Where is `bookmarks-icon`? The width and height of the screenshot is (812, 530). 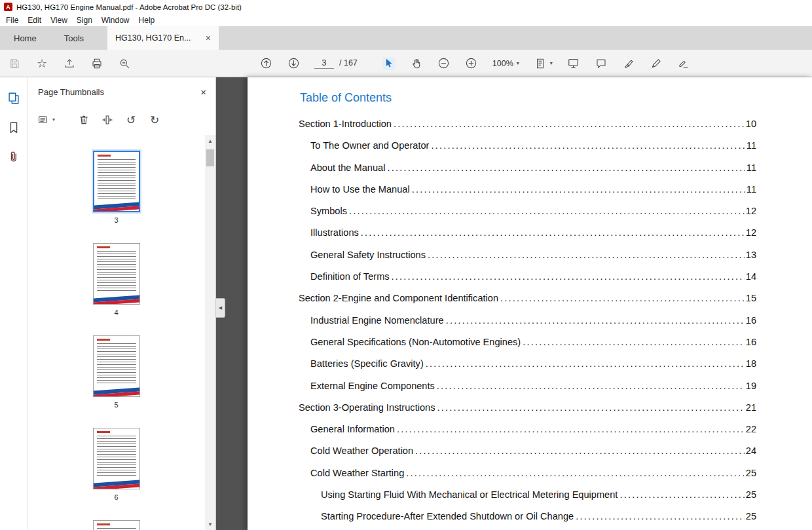
bookmarks-icon is located at coordinates (14, 128).